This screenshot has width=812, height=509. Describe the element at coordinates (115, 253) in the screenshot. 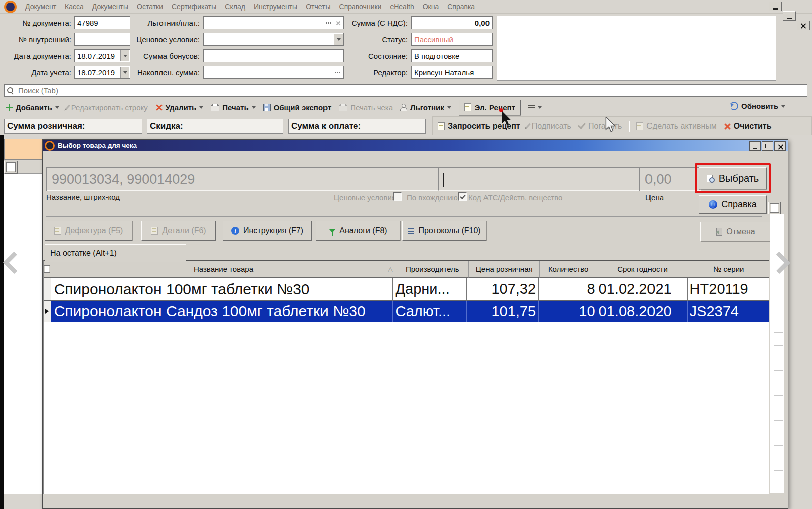

I see `tab-on-stock: На остатке (Alt+1)` at that location.